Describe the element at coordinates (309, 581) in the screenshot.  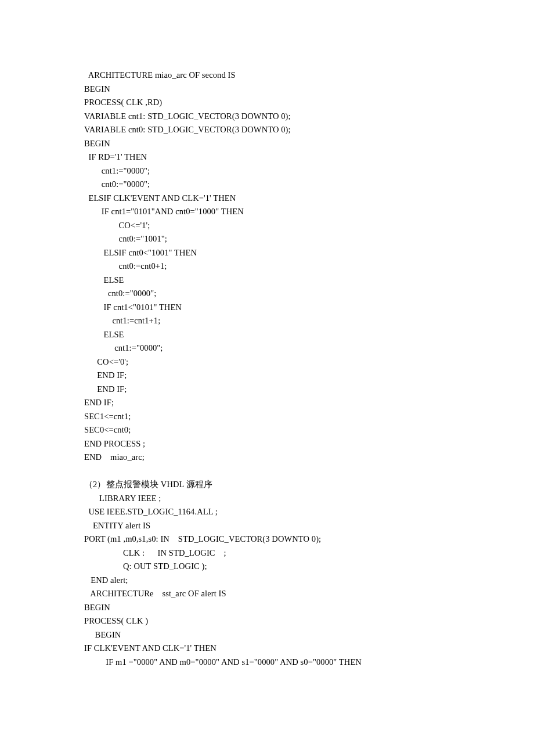
I see `code-line: END alert;` at that location.